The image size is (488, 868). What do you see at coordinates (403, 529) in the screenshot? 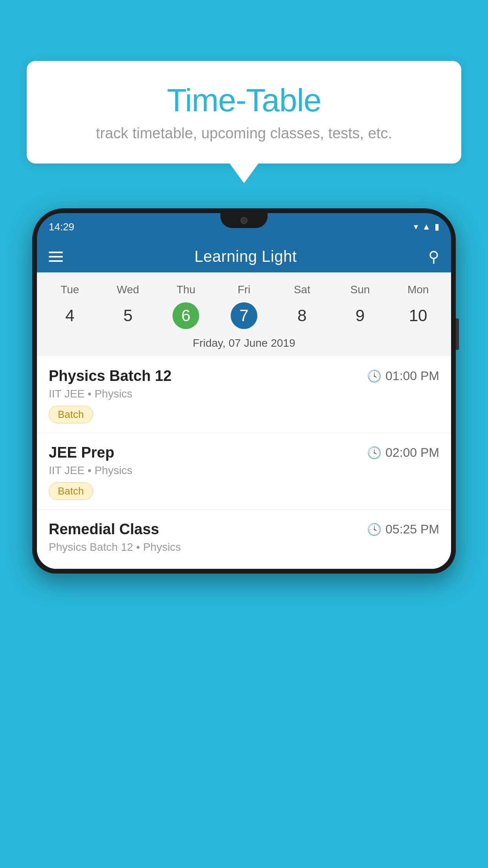
I see `class-time-3: 🕓 05:25 PM` at bounding box center [403, 529].